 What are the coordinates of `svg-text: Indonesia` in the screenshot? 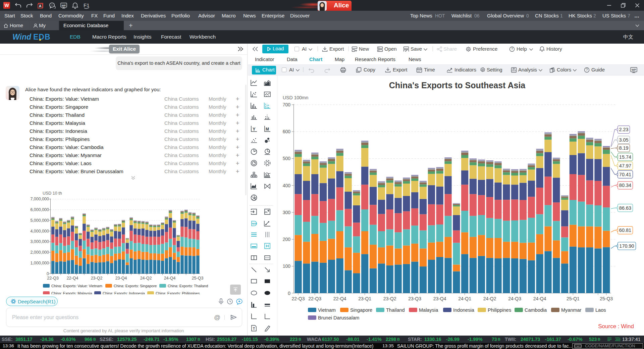 It's located at (464, 310).